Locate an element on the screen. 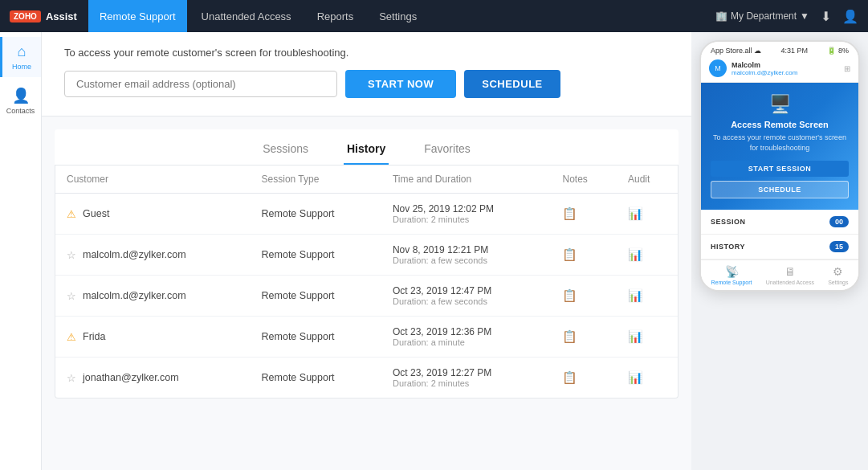 The height and width of the screenshot is (470, 868). download-icon: ⬇ is located at coordinates (825, 16).